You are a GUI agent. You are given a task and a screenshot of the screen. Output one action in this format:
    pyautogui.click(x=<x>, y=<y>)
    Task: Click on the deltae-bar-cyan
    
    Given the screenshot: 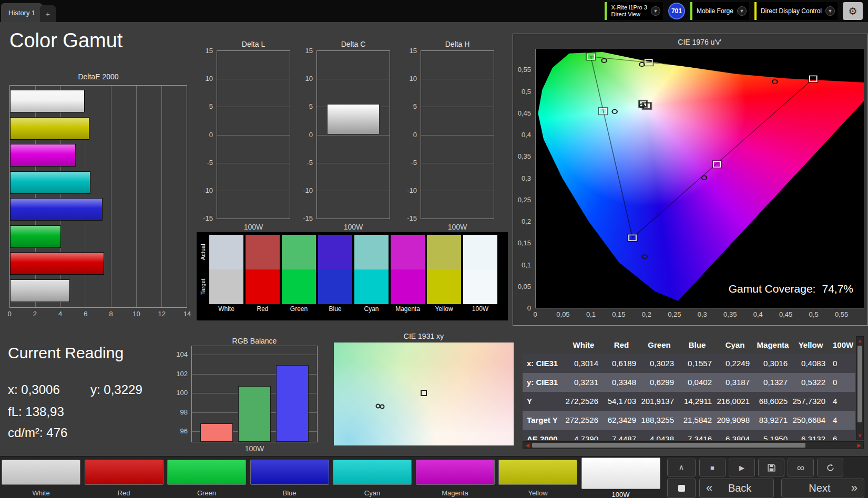 What is the action you would take?
    pyautogui.click(x=50, y=183)
    